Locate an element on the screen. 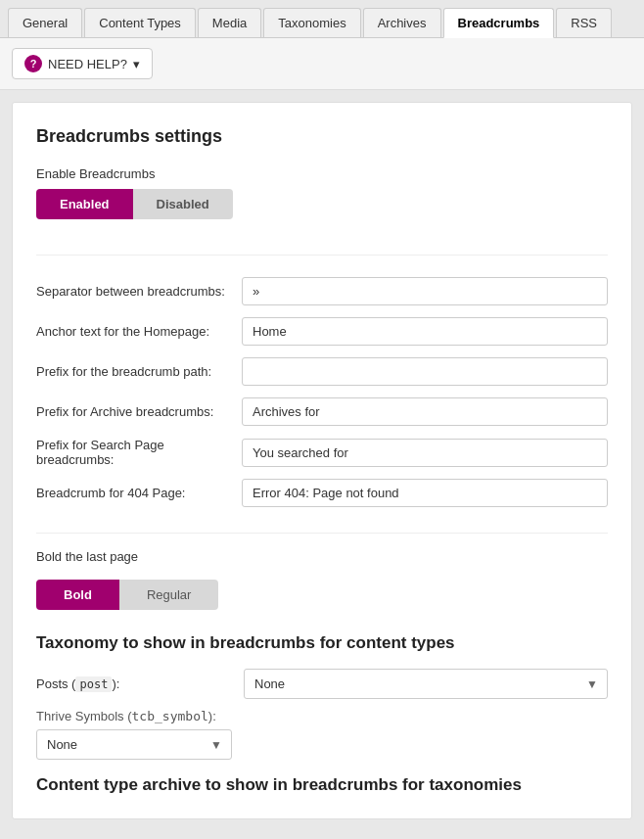 This screenshot has height=839, width=644. posts-taxonomy-row: Posts (post): None ▼ is located at coordinates (322, 683).